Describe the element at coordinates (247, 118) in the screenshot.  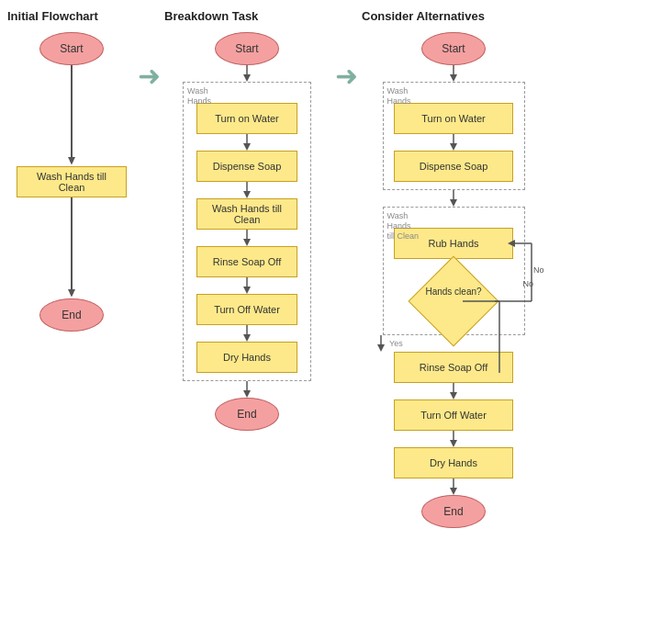
I see `col2-step1: Turn on Water` at that location.